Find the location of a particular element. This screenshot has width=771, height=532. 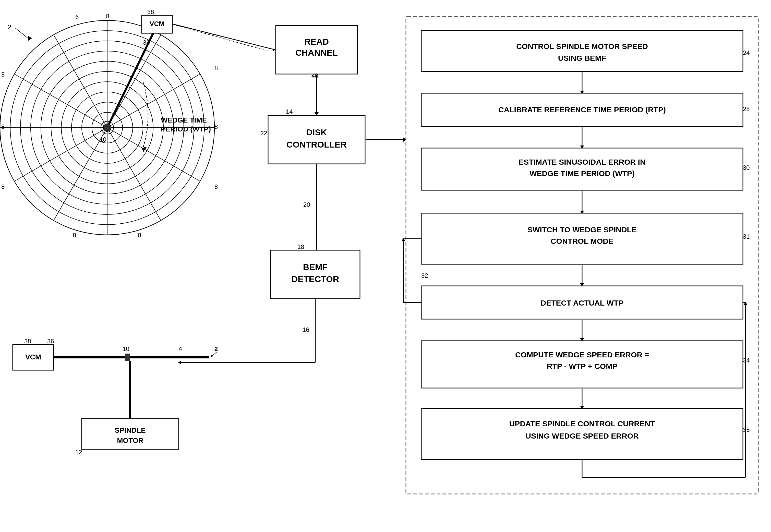

svg-text: DISK is located at coordinates (317, 132).